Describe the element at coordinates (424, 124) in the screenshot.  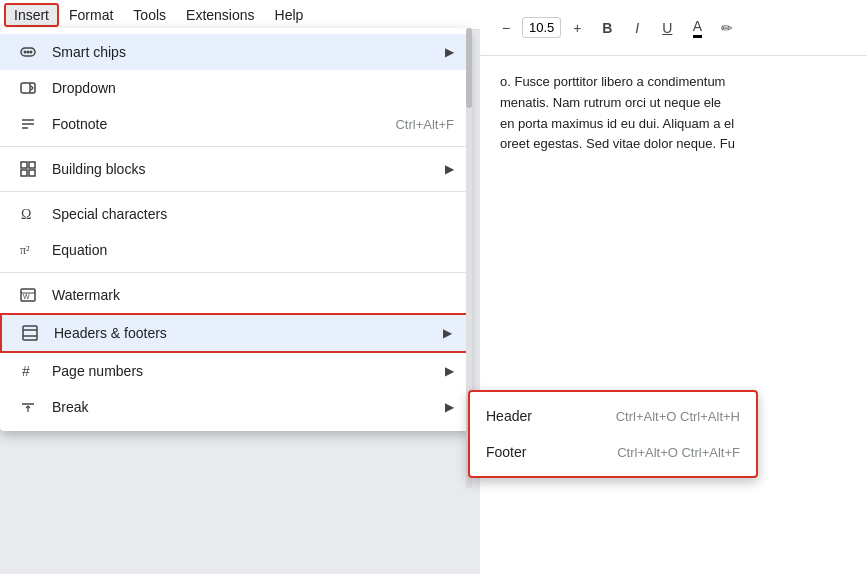
I see `footnote-shortcut: Ctrl+Alt+F` at that location.